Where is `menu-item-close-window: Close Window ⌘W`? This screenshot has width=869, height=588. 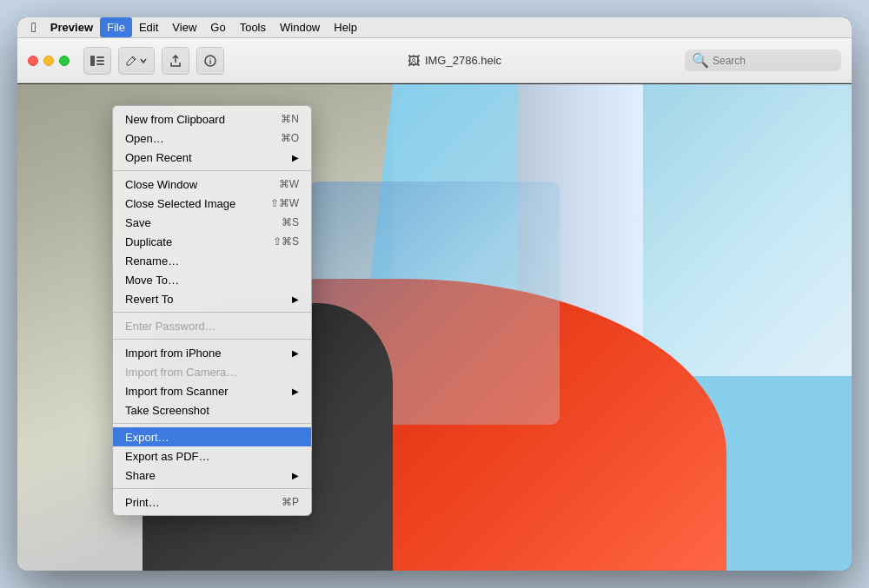
menu-item-close-window: Close Window ⌘W is located at coordinates (212, 184).